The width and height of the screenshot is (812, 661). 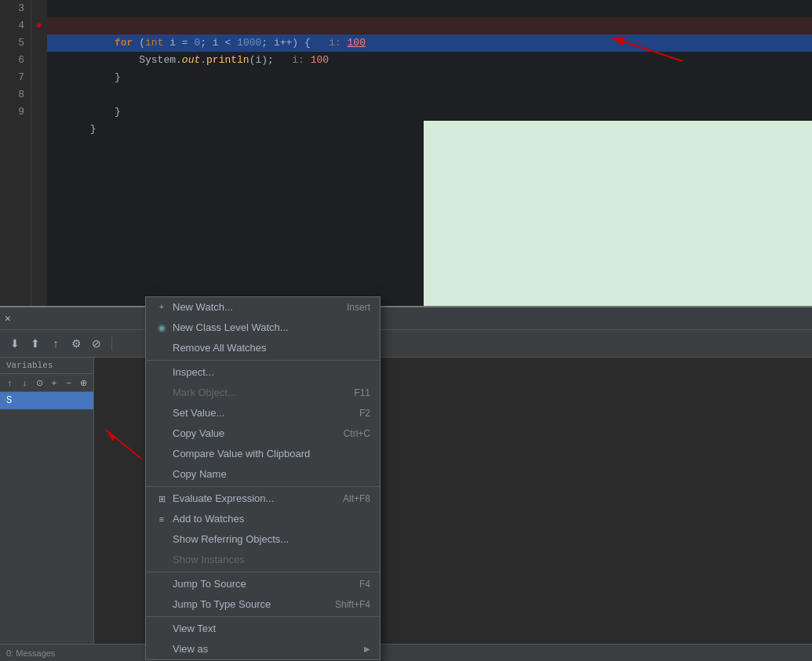 I want to click on empty-icon8, so click(x=162, y=539).